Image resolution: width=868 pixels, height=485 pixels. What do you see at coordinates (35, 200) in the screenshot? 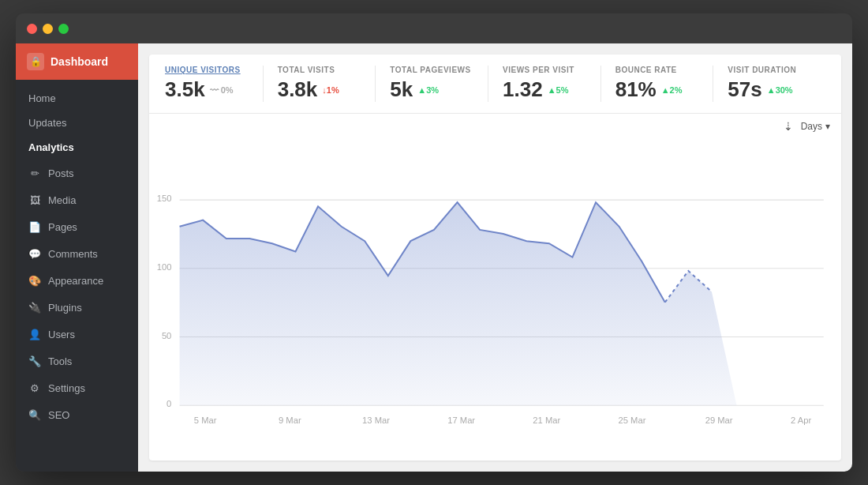
I see `media-icon: 🖼` at bounding box center [35, 200].